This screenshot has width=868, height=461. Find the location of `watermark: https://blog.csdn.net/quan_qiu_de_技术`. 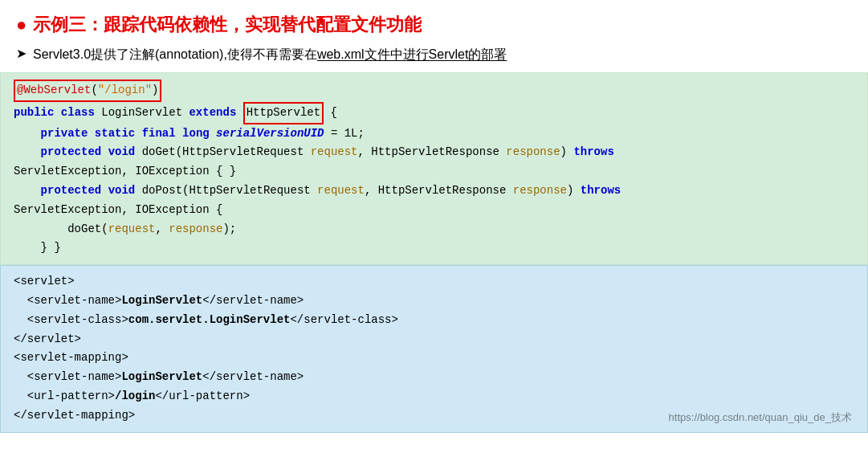

watermark: https://blog.csdn.net/quan_qiu_de_技术 is located at coordinates (760, 418).